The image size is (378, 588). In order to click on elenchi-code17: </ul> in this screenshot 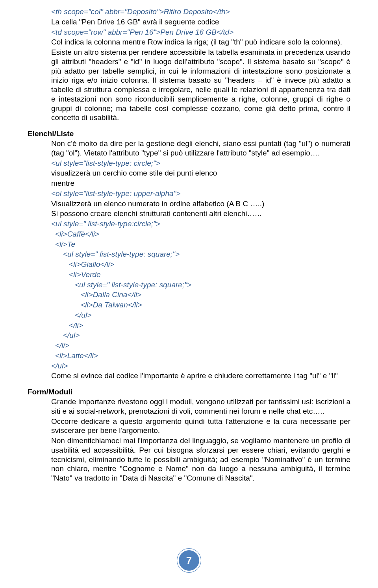, I will do `click(201, 366)`.